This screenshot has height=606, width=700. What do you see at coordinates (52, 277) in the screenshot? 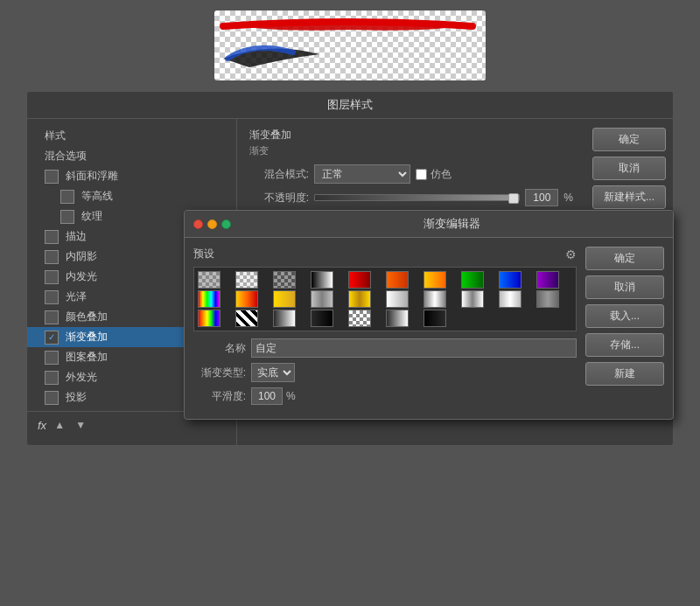
I see `inner-glow-checkbox` at bounding box center [52, 277].